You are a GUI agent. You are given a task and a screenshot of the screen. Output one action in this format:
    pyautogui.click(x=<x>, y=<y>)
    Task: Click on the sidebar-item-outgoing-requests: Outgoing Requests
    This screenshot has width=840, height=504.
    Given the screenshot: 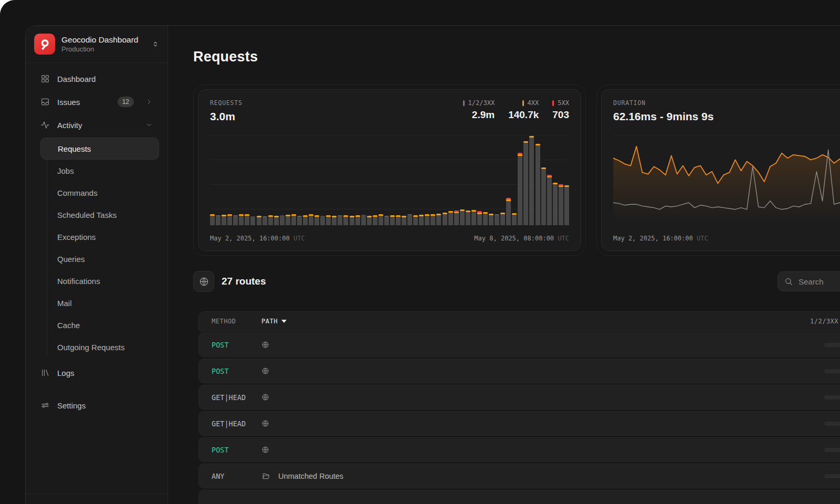 What is the action you would take?
    pyautogui.click(x=97, y=347)
    